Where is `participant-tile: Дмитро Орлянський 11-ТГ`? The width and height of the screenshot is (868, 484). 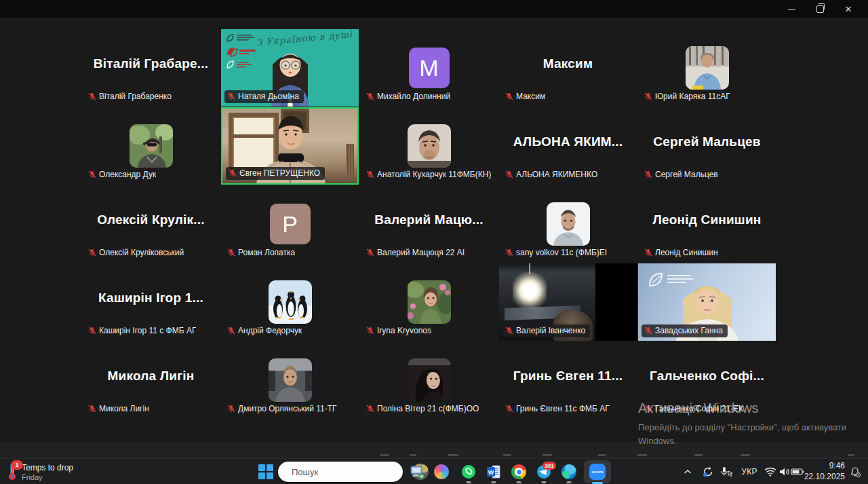
participant-tile: Дмитро Орлянський 11-ТГ is located at coordinates (290, 380).